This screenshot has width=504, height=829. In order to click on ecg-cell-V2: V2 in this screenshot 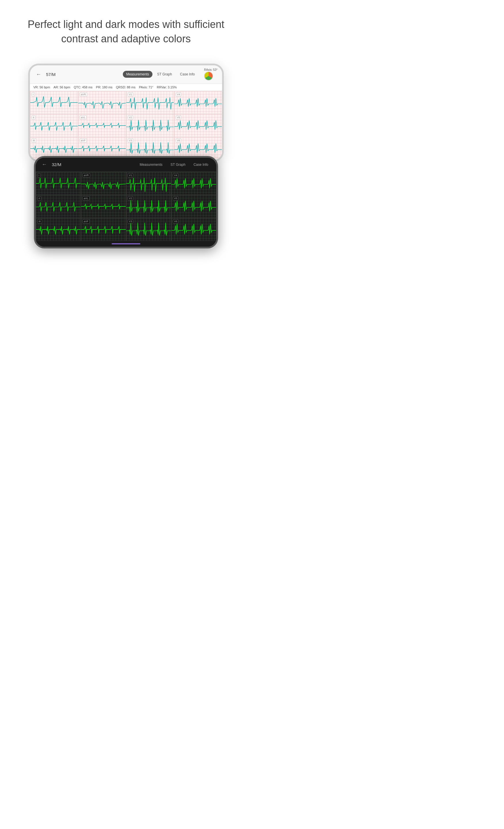, I will do `click(150, 125)`.